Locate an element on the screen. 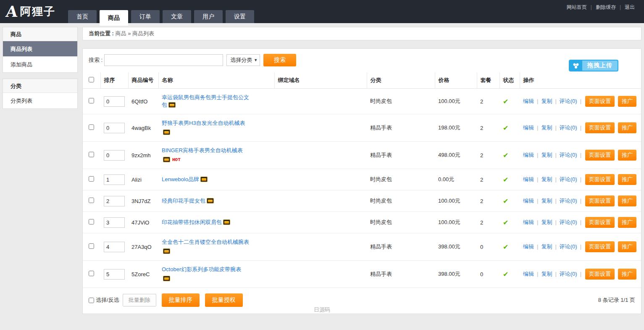 This screenshot has height=330, width=644. nav-tab: 设置 is located at coordinates (240, 17).